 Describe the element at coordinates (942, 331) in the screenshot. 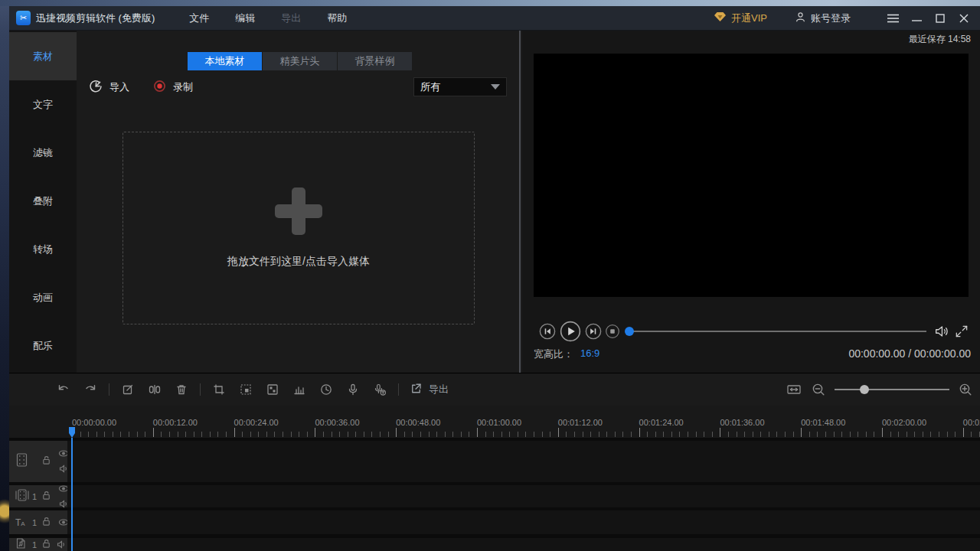

I see `volume-icon` at that location.